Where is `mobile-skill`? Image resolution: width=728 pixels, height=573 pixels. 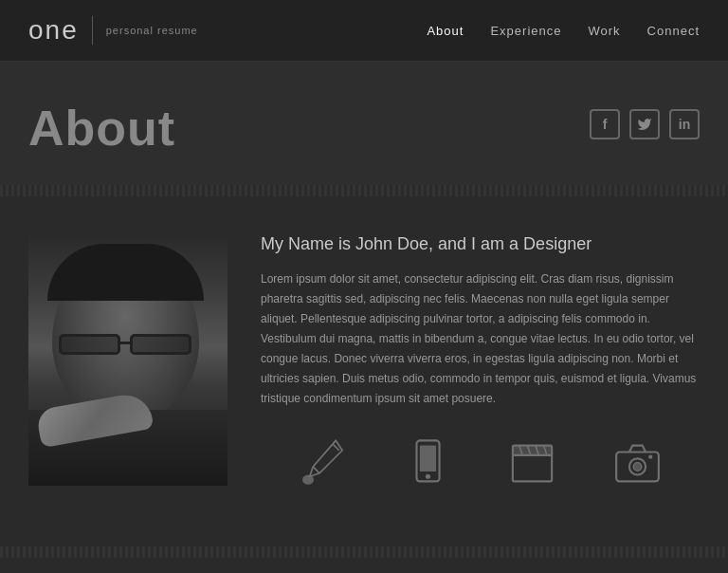 mobile-skill is located at coordinates (428, 463).